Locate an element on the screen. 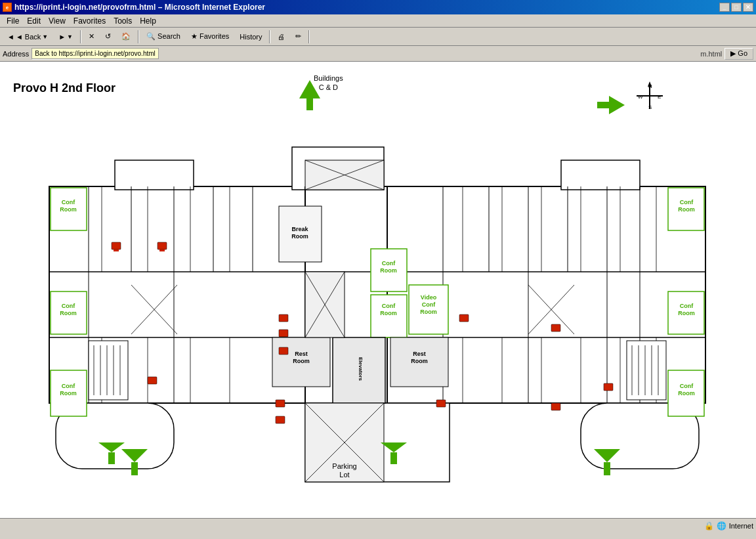  svg-text: S is located at coordinates (650, 108).